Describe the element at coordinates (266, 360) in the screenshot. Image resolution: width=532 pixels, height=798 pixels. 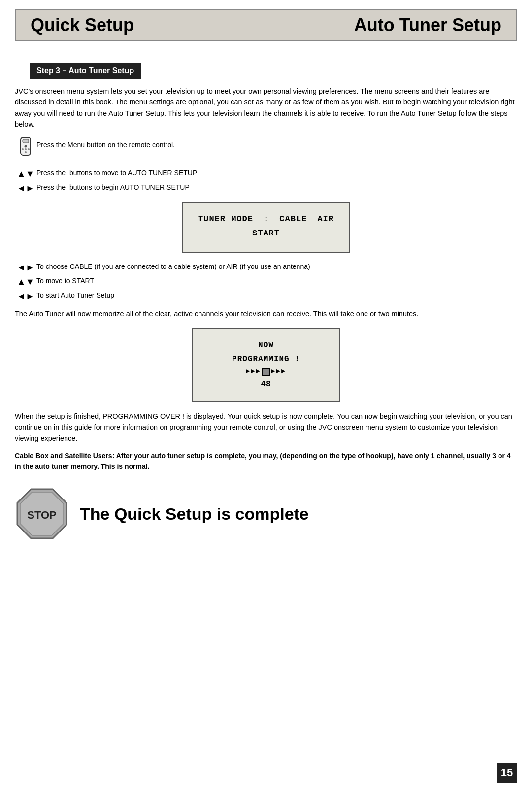
I see `programming-label: PROGRAMMING !` at that location.